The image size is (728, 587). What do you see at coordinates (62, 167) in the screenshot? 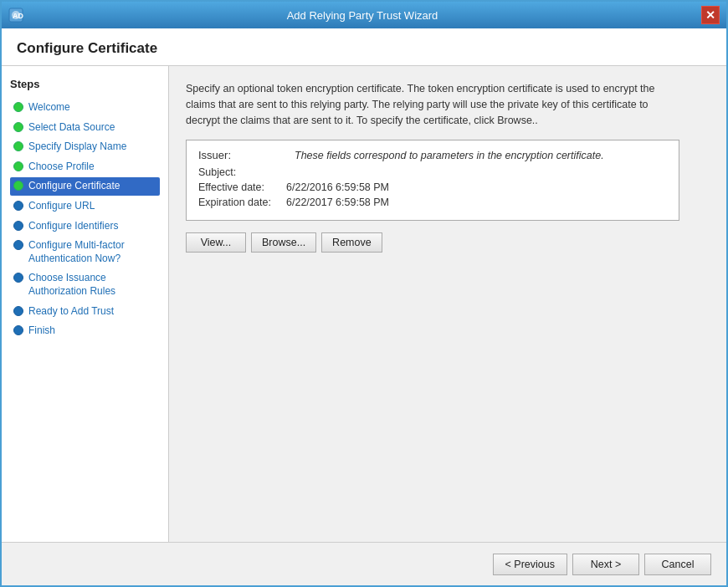
I see `step-label-choose-profile: Choose Profile` at bounding box center [62, 167].